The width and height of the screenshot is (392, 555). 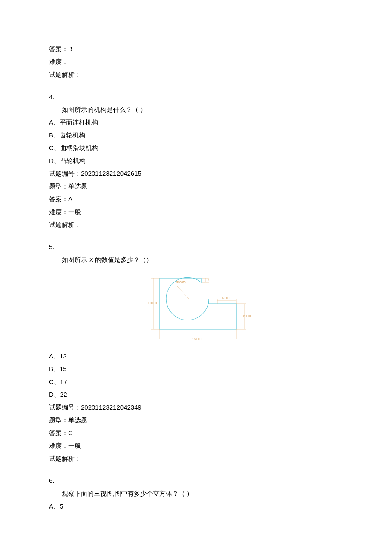 I want to click on q4-difficulty-line: 难度：一般, so click(x=196, y=212).